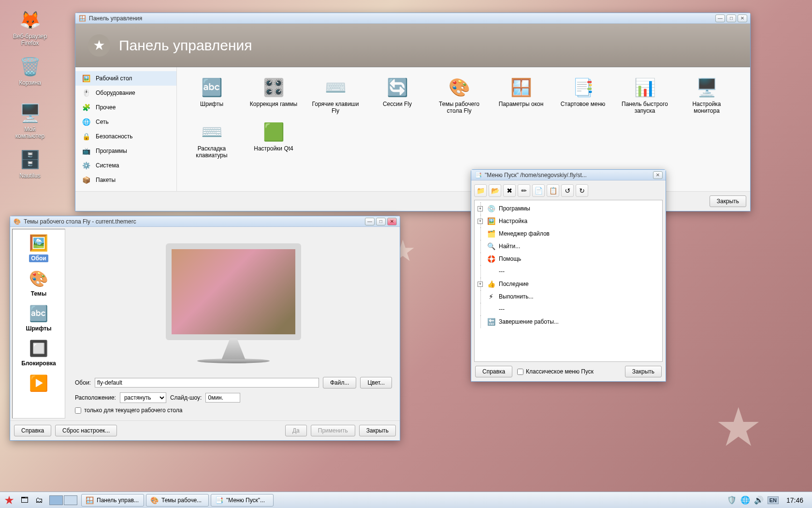 This screenshot has width=812, height=508. I want to click on control-panel-item: 🖥️Настройка монитора, so click(707, 95).